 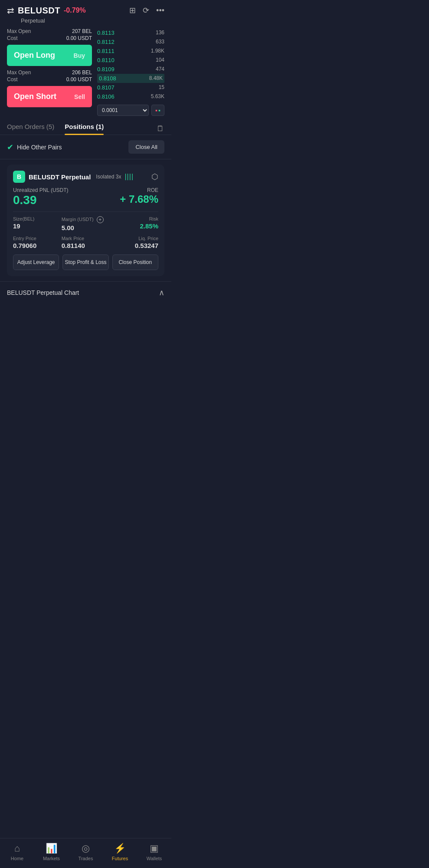 I want to click on ob-price: 0.8112, so click(x=106, y=42).